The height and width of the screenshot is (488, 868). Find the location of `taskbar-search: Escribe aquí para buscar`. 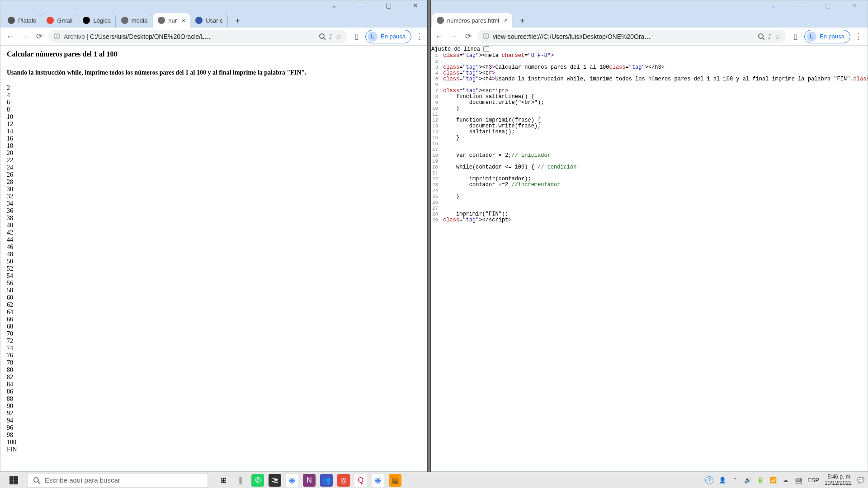

taskbar-search: Escribe aquí para buscar is located at coordinates (118, 480).